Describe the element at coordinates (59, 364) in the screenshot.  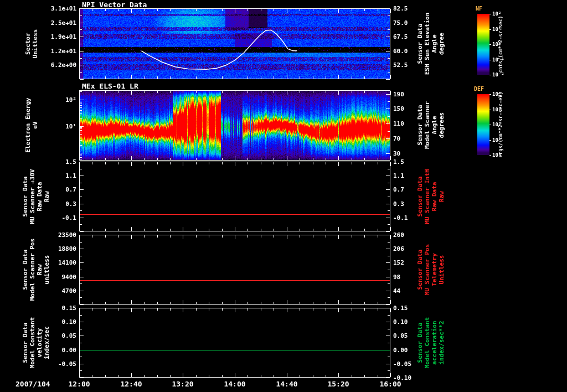
I see `panel5-ytick-left: -0.05` at that location.